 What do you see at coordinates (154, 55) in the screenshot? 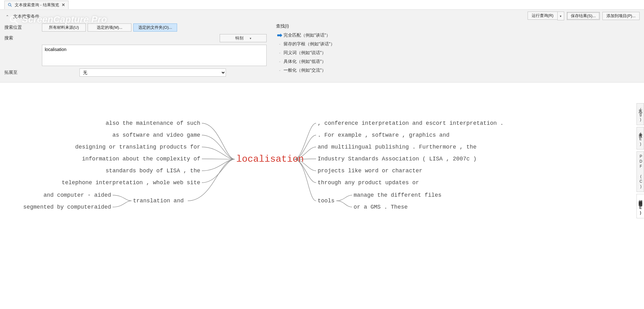
I see `search-input: localisation` at bounding box center [154, 55].